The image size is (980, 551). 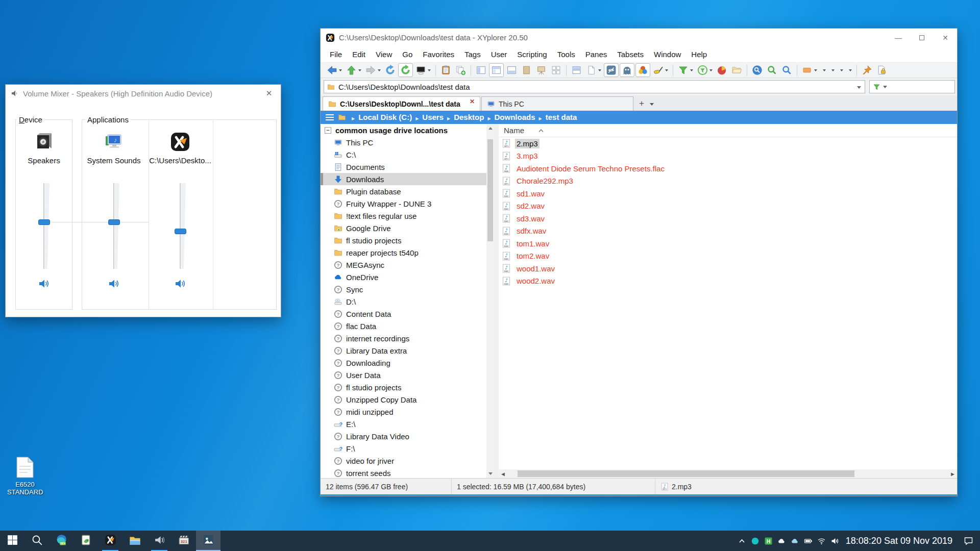 What do you see at coordinates (699, 55) in the screenshot?
I see `menu-help: Help` at bounding box center [699, 55].